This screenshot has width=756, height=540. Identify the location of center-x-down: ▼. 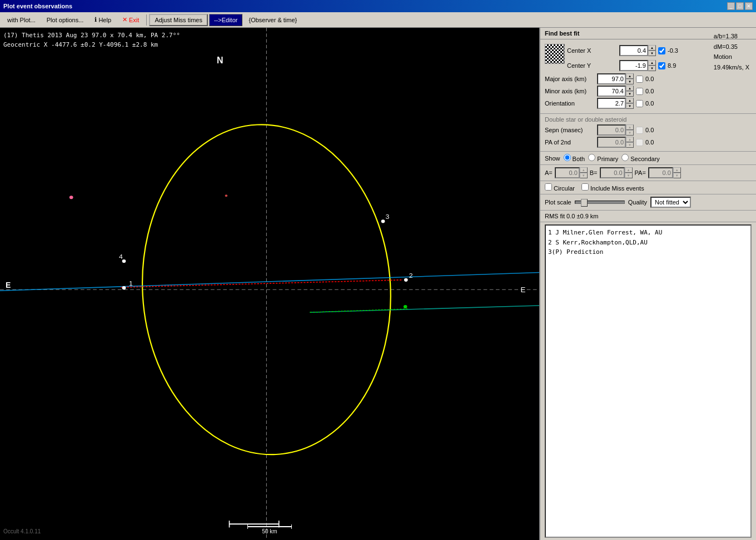
(652, 53).